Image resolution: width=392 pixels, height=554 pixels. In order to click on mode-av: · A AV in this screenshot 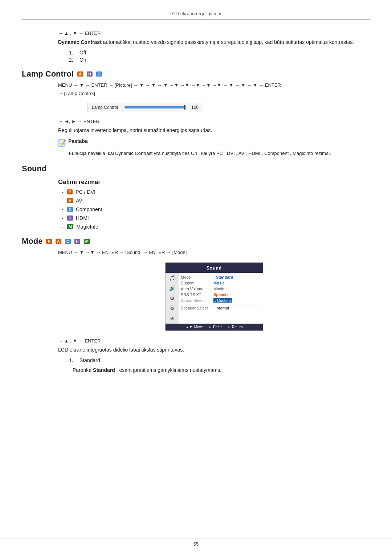, I will do `click(216, 201)`.